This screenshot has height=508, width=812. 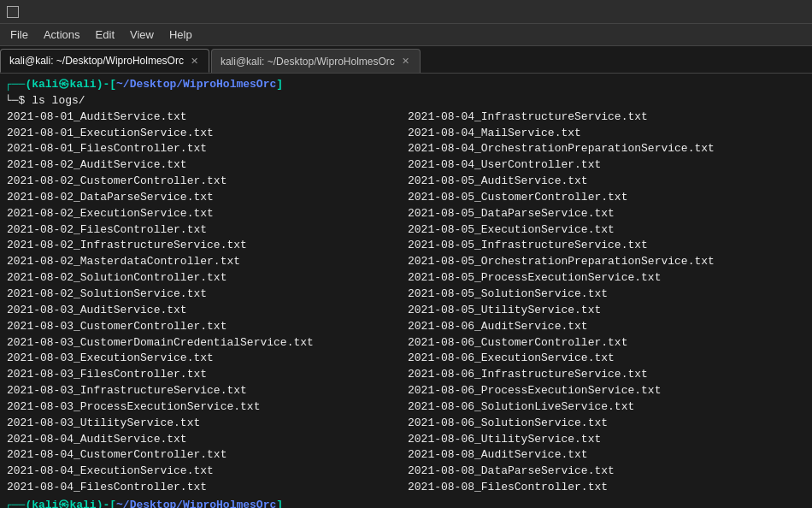 What do you see at coordinates (406, 503) in the screenshot?
I see `prompt-line-2: ┌──(kali㉿kali)-[~/Desktop/WiproHolmesOrc…` at bounding box center [406, 503].